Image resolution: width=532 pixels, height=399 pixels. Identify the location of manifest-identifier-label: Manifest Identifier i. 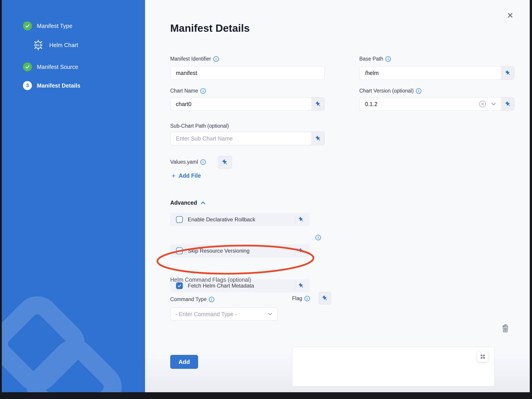
(195, 59).